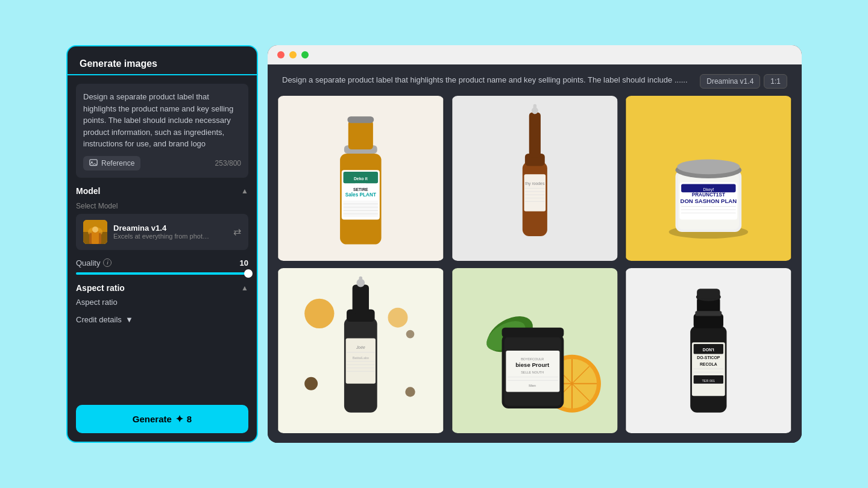 This screenshot has width=868, height=488. Describe the element at coordinates (95, 232) in the screenshot. I see `model-thumbnail-svg` at that location.